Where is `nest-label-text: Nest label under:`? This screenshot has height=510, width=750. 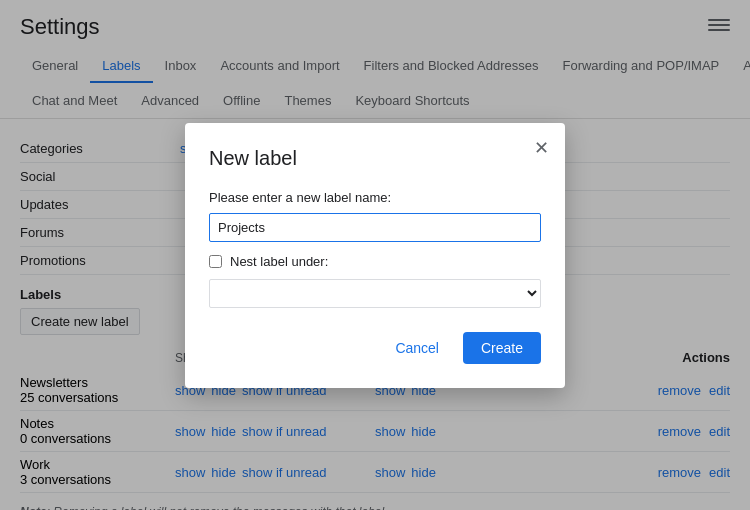 nest-label-text: Nest label under: is located at coordinates (279, 262).